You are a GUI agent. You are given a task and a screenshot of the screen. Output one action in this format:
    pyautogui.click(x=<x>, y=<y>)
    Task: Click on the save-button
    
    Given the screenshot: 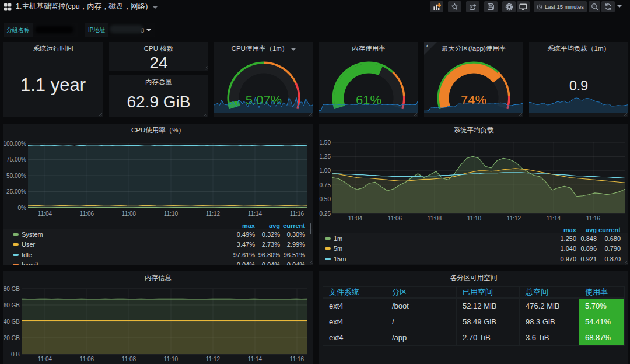 What is the action you would take?
    pyautogui.click(x=491, y=7)
    